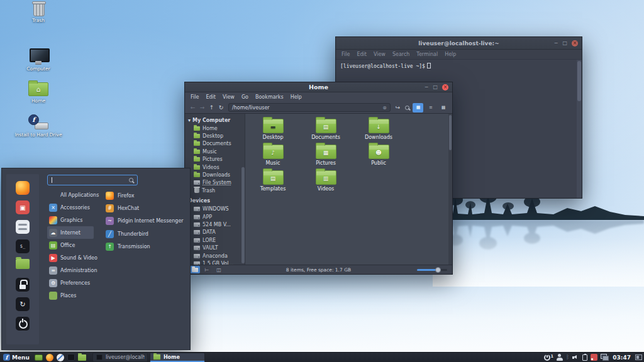 This screenshot has width=644, height=362. Describe the element at coordinates (397, 107) in the screenshot. I see `new-tab-icon: ↪` at that location.